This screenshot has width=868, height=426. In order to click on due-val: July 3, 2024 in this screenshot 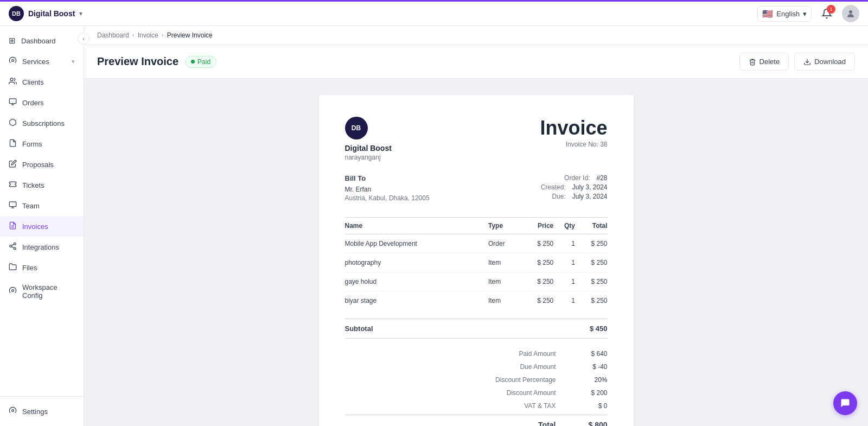, I will do `click(590, 196)`.